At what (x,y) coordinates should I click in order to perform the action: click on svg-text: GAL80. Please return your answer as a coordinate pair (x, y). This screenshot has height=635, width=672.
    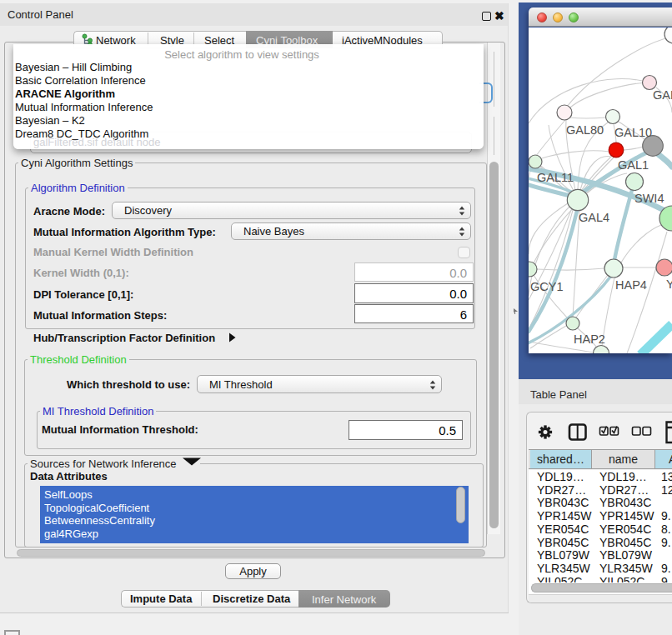
    Looking at the image, I should click on (585, 130).